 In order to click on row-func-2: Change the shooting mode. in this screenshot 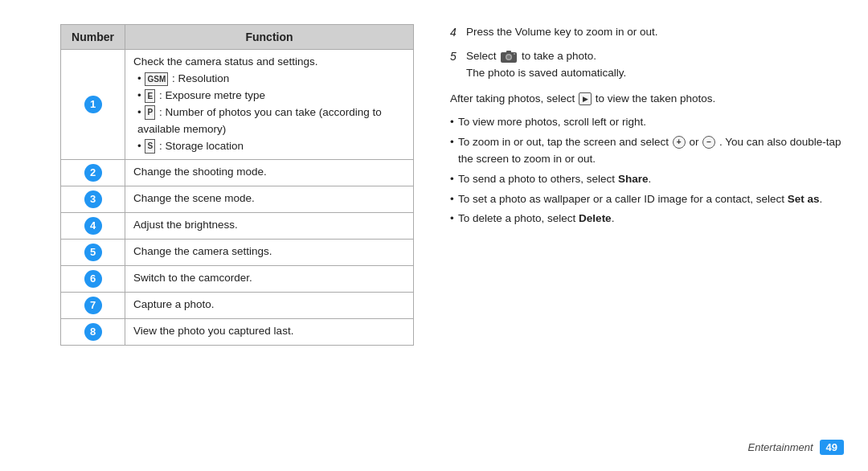, I will do `click(270, 172)`.